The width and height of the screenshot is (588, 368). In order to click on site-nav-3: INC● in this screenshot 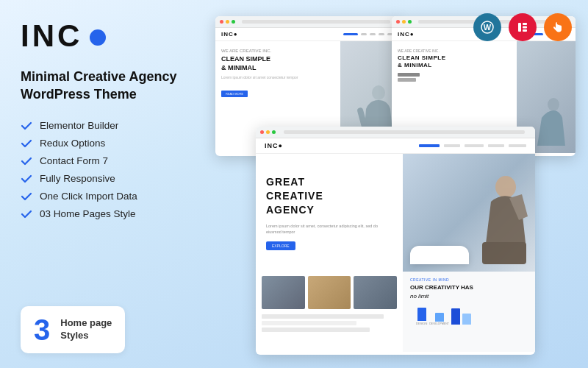, I will do `click(395, 146)`.